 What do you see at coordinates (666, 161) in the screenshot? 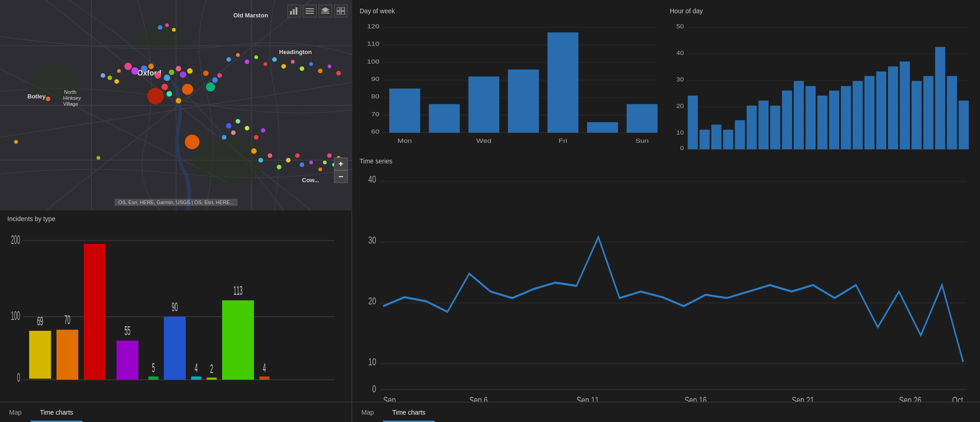
I see `time-series-title: Time series` at bounding box center [666, 161].